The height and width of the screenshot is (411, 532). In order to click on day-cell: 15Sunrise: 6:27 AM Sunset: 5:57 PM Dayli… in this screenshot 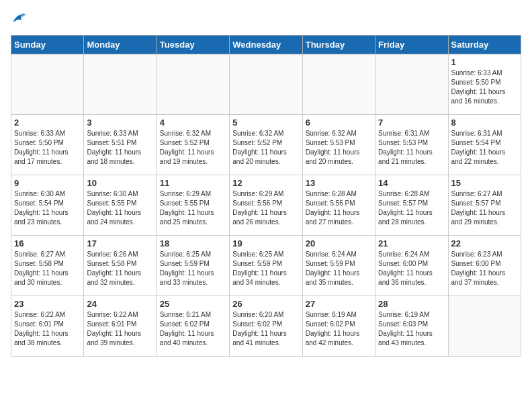, I will do `click(484, 205)`.